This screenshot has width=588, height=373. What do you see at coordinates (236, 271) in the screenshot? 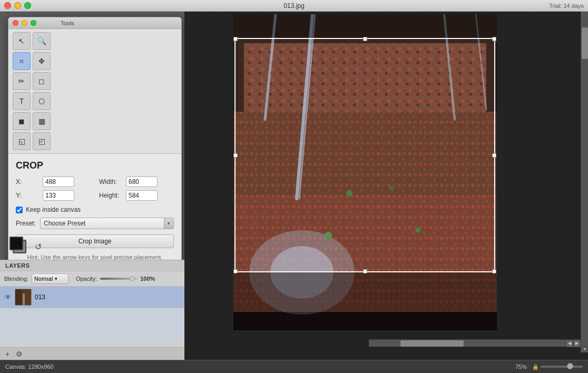
I see `crop-handle-bottom-left` at bounding box center [236, 271].